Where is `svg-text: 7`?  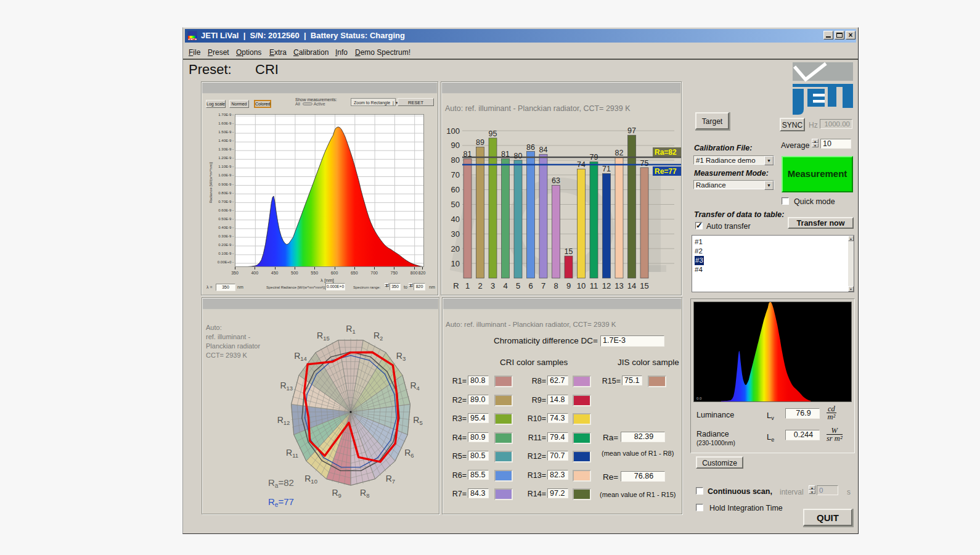
svg-text: 7 is located at coordinates (544, 286).